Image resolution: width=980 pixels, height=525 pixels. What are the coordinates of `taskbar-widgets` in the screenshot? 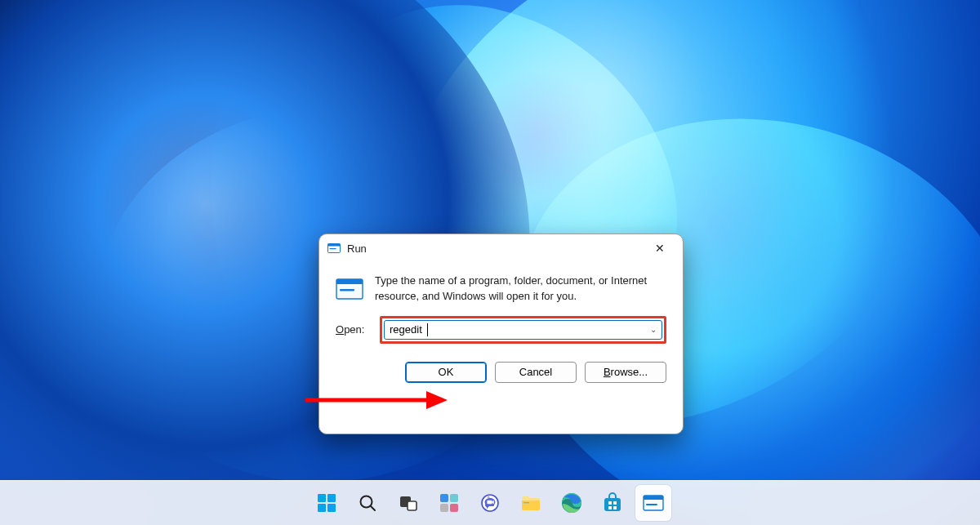 It's located at (449, 503).